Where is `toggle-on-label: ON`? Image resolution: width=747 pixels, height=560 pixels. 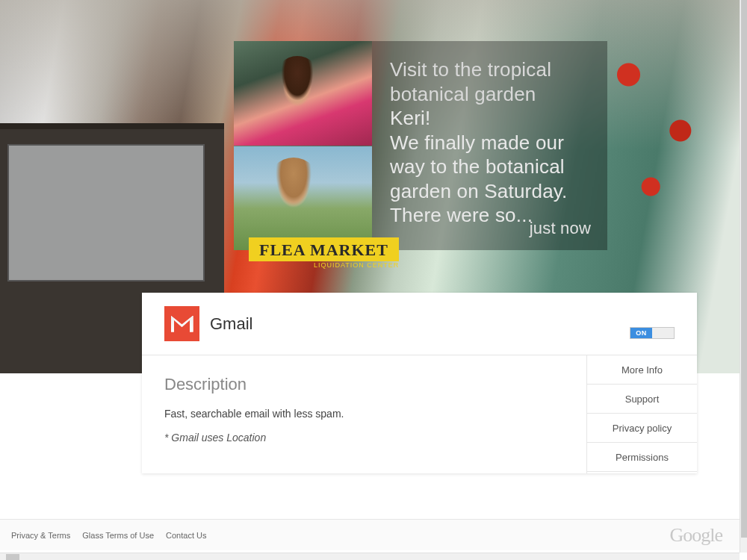 toggle-on-label: ON is located at coordinates (641, 333).